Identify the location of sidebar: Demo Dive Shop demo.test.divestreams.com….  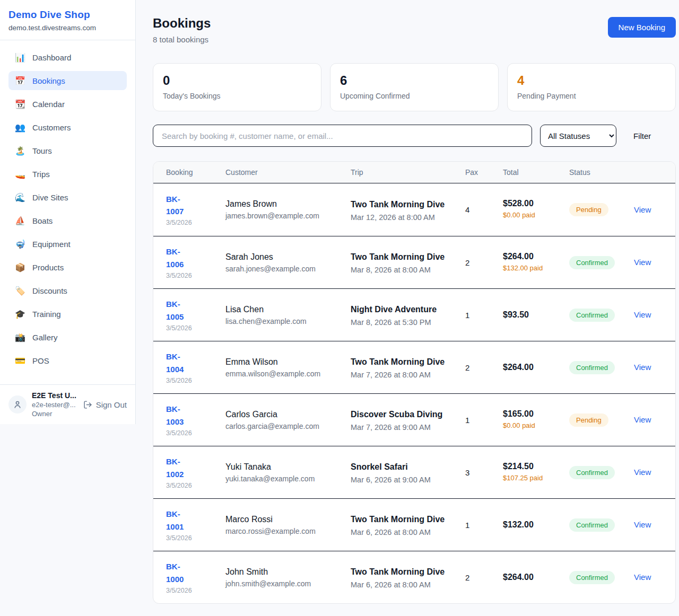
(68, 212).